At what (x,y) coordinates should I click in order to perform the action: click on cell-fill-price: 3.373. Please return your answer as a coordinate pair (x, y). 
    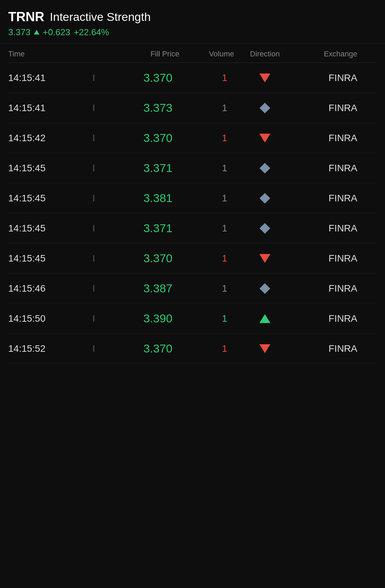
    Looking at the image, I should click on (142, 108).